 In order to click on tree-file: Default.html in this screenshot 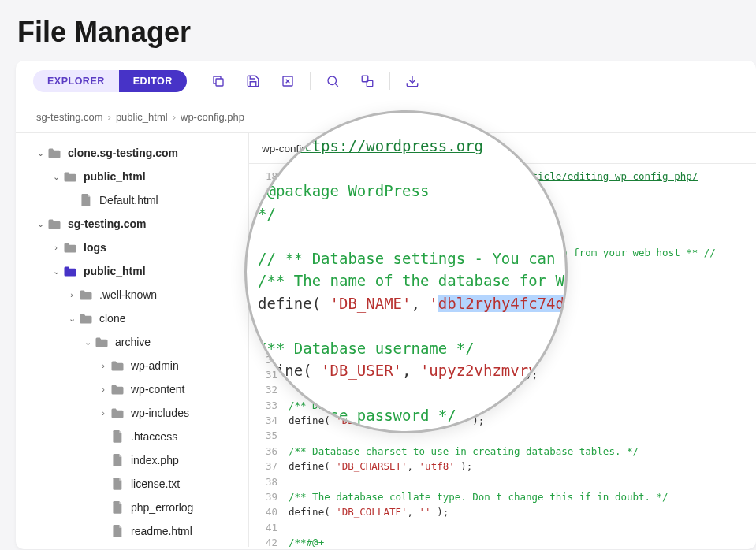, I will do `click(132, 200)`.